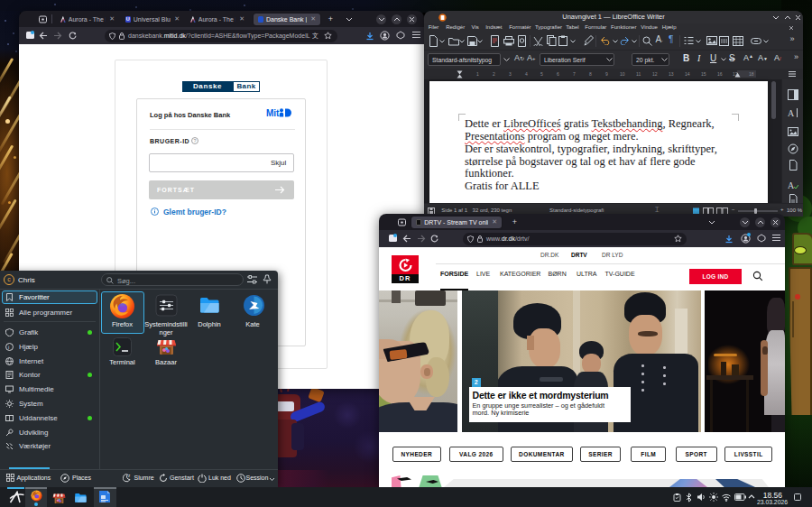  I want to click on svg-text: z, so click(130, 476).